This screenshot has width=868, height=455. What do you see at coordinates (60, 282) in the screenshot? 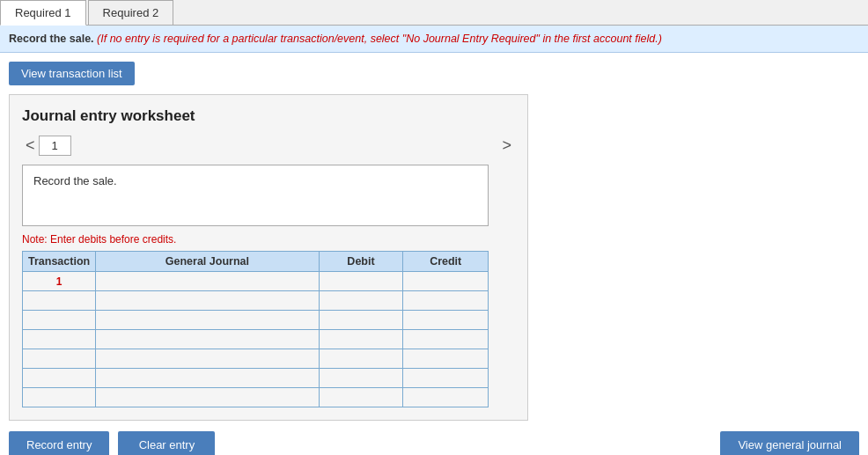
I see `cell-transaction: 1` at bounding box center [60, 282].